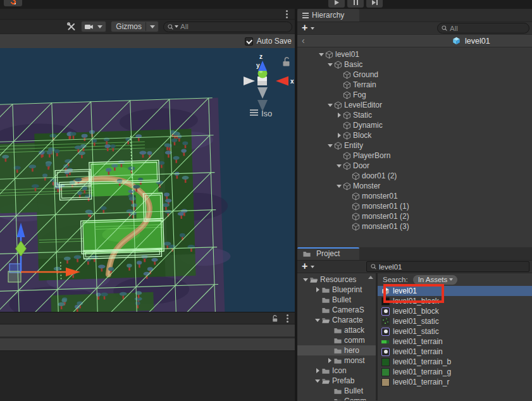 This screenshot has width=532, height=401. I want to click on project-folder-item: Comm, so click(337, 398).